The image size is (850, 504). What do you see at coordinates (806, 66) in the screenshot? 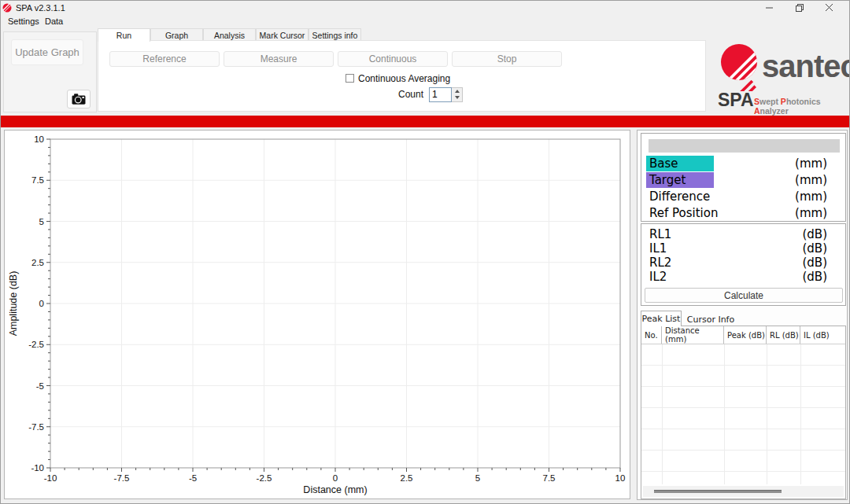
I see `brand-text: santec` at bounding box center [806, 66].